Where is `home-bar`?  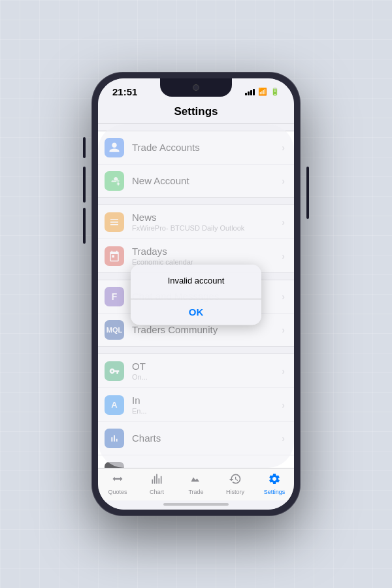 home-bar is located at coordinates (196, 504).